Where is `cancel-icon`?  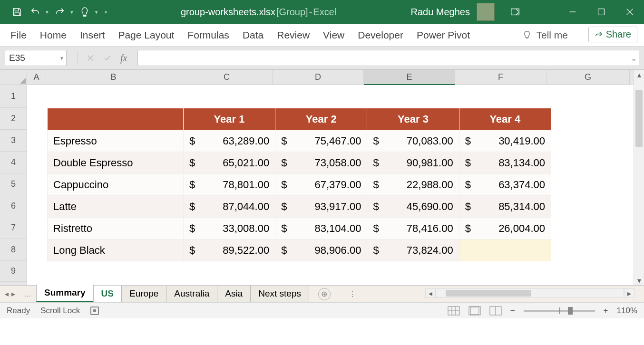 cancel-icon is located at coordinates (90, 58).